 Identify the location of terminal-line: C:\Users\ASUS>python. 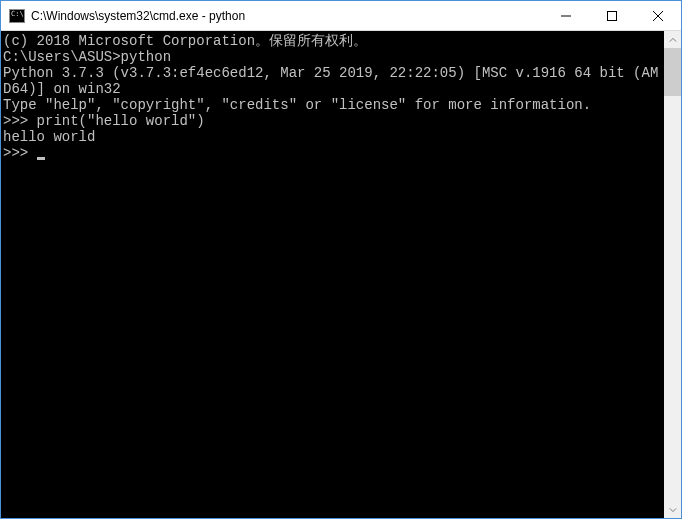
(334, 57).